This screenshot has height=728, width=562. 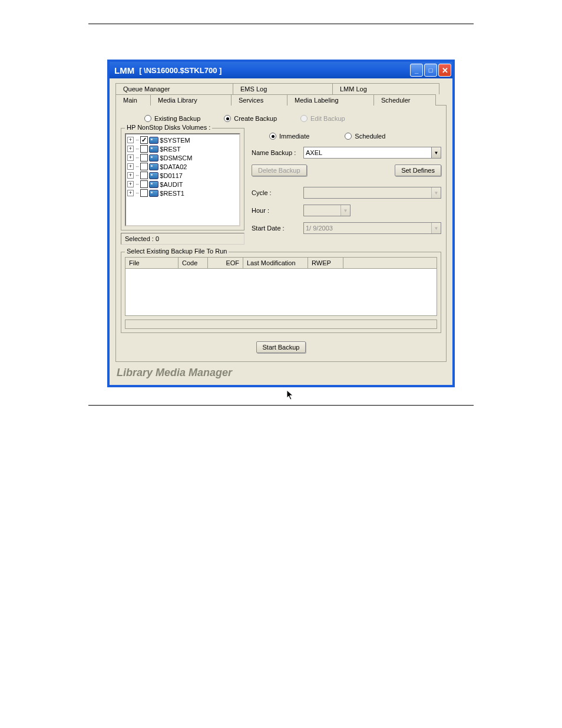 What do you see at coordinates (319, 228) in the screenshot?
I see `start-date-value: 1/ 9/2003` at bounding box center [319, 228].